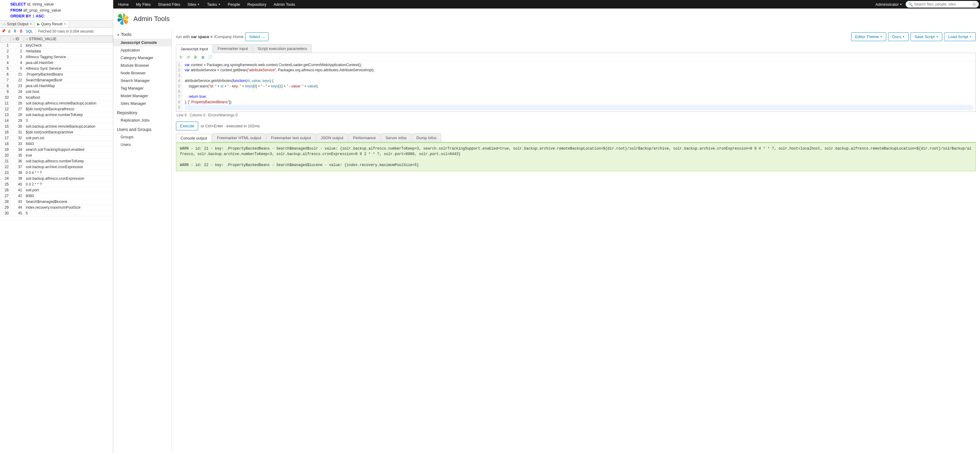 The width and height of the screenshot is (980, 453). Describe the element at coordinates (239, 138) in the screenshot. I see `tab-freemarker-html-output: Freemarker HTML output` at that location.